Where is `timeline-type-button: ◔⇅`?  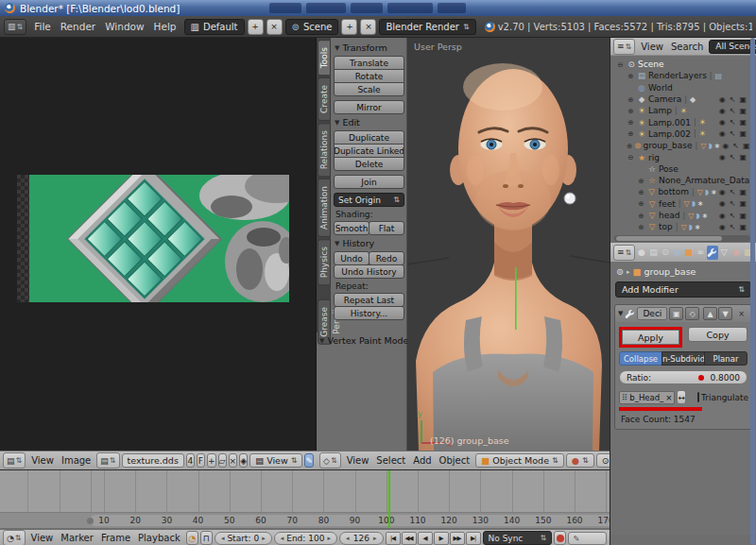 timeline-type-button: ◔⇅ is located at coordinates (14, 537).